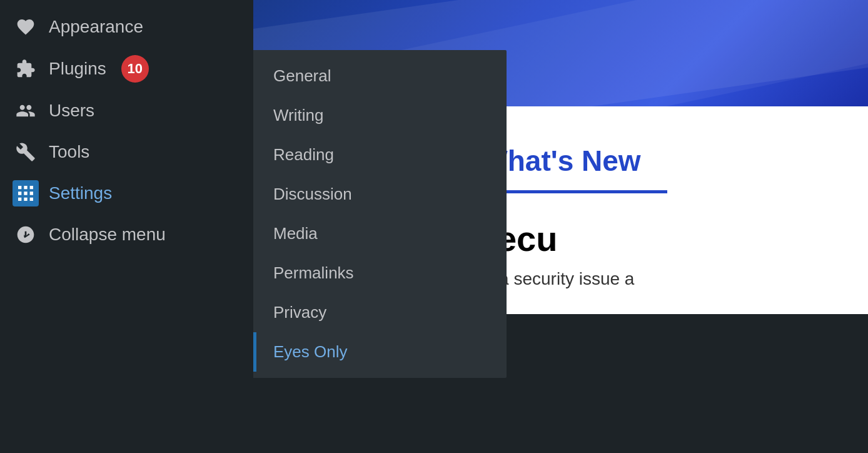  Describe the element at coordinates (126, 152) in the screenshot. I see `sidebar-item-tools: Tools` at that location.